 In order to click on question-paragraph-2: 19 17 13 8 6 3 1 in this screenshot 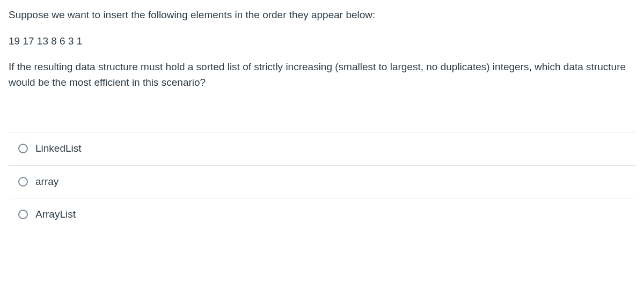, I will do `click(322, 42)`.